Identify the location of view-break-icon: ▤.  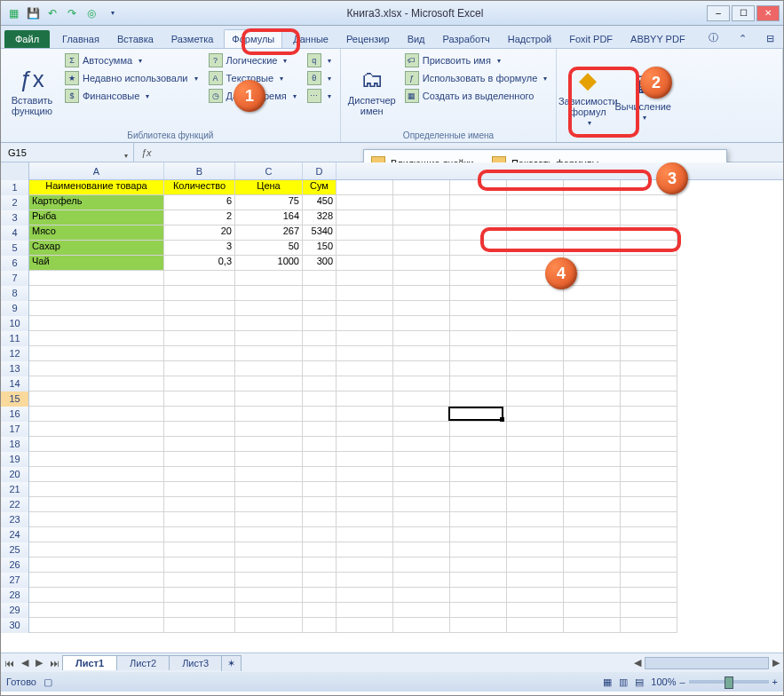
(639, 682).